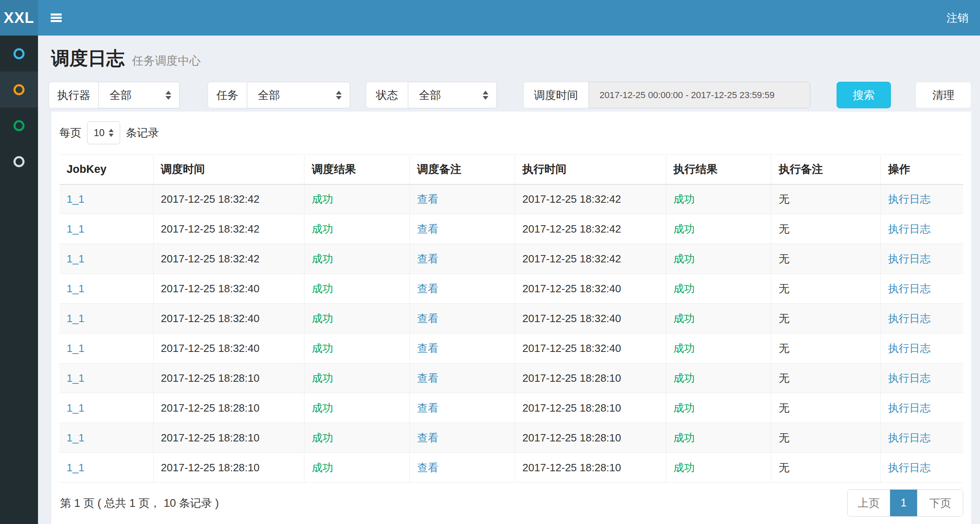 This screenshot has height=524, width=980. What do you see at coordinates (571, 229) in the screenshot?
I see `handle-time: 2017-12-25 18:32:42` at bounding box center [571, 229].